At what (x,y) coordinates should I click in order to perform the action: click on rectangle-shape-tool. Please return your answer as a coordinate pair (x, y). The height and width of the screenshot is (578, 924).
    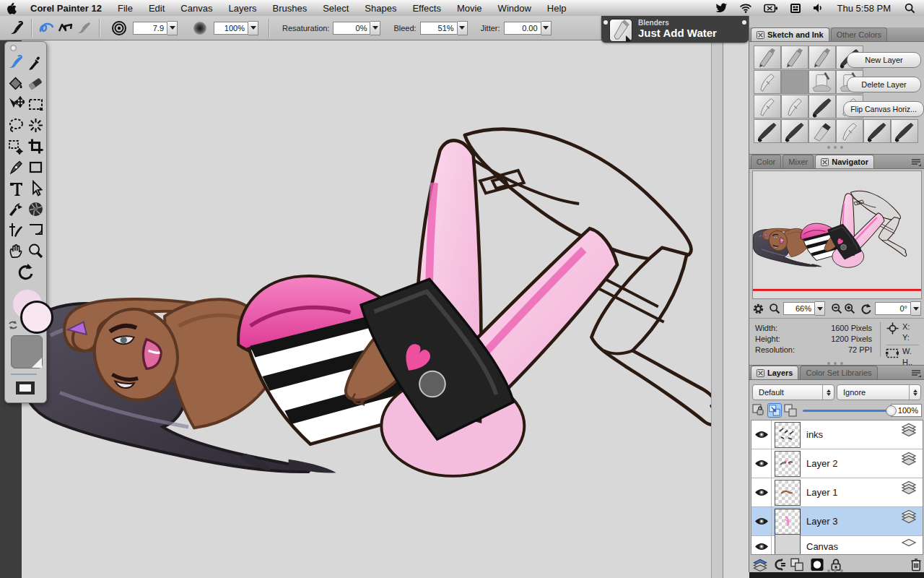
    Looking at the image, I should click on (35, 167).